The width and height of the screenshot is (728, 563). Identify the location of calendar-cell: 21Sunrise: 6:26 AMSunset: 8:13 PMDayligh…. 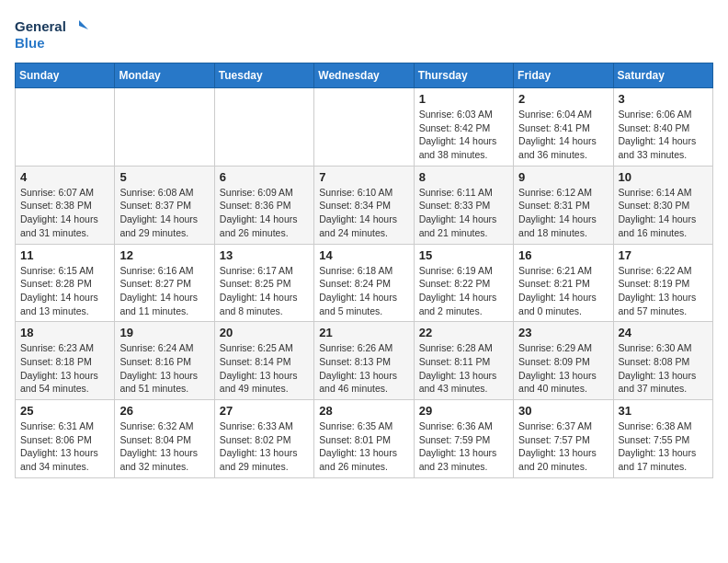
(364, 361).